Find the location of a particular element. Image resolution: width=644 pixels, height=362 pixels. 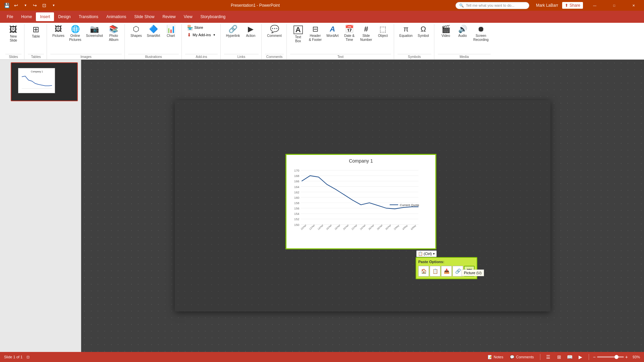

ribbon-group-illustrations: ⬡ Shapes 🔷 SmartArt 📊 Chart Illustration… is located at coordinates (154, 42).